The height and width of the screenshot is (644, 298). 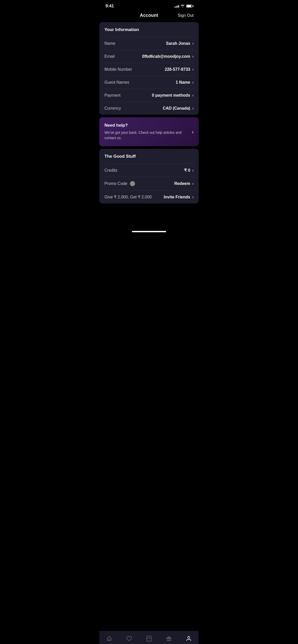 I want to click on promo-code-row: Promo Code Redeem ›, so click(x=149, y=184).